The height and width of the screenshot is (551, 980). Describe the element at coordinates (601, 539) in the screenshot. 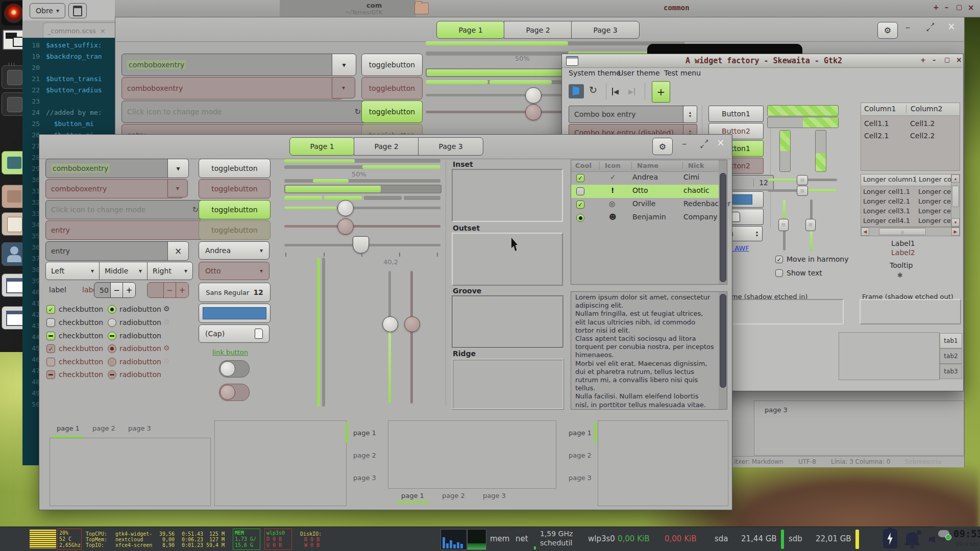

I see `wifi-iface-label: wlp3s0` at that location.